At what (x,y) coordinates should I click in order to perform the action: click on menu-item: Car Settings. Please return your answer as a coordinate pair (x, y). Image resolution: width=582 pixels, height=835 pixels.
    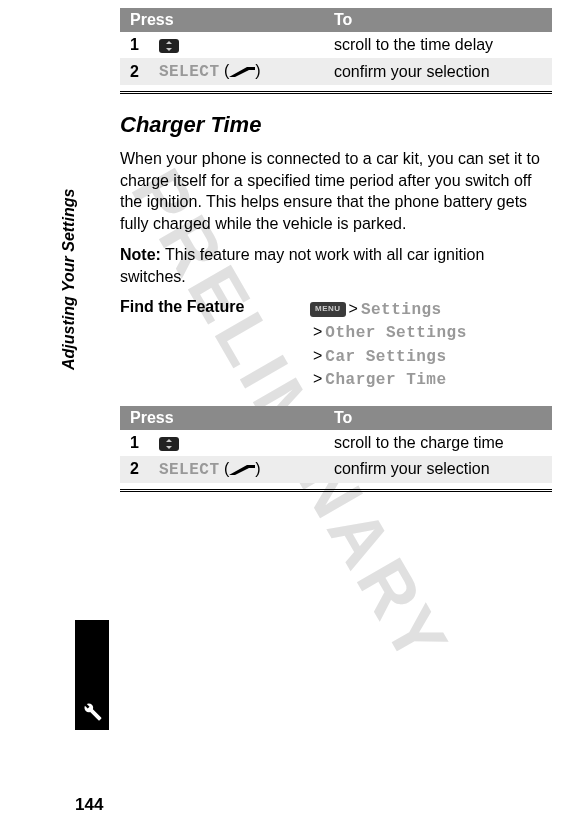
    Looking at the image, I should click on (386, 357).